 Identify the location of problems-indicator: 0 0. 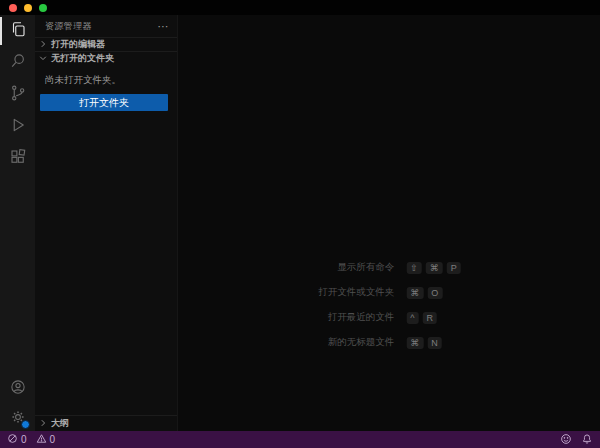
(31, 440).